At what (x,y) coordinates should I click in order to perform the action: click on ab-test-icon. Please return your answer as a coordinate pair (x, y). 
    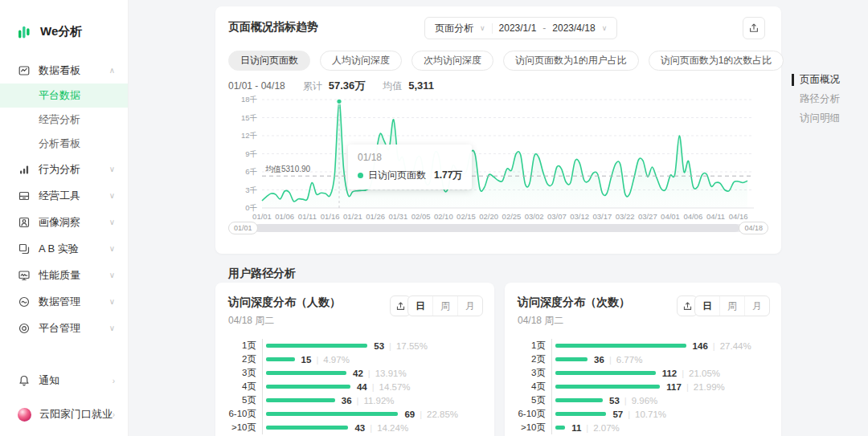
    Looking at the image, I should click on (24, 249).